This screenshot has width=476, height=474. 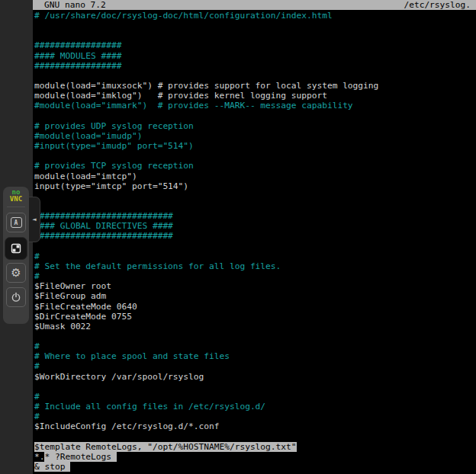 What do you see at coordinates (16, 200) in the screenshot?
I see `novnc-logo-vnc: VNC` at bounding box center [16, 200].